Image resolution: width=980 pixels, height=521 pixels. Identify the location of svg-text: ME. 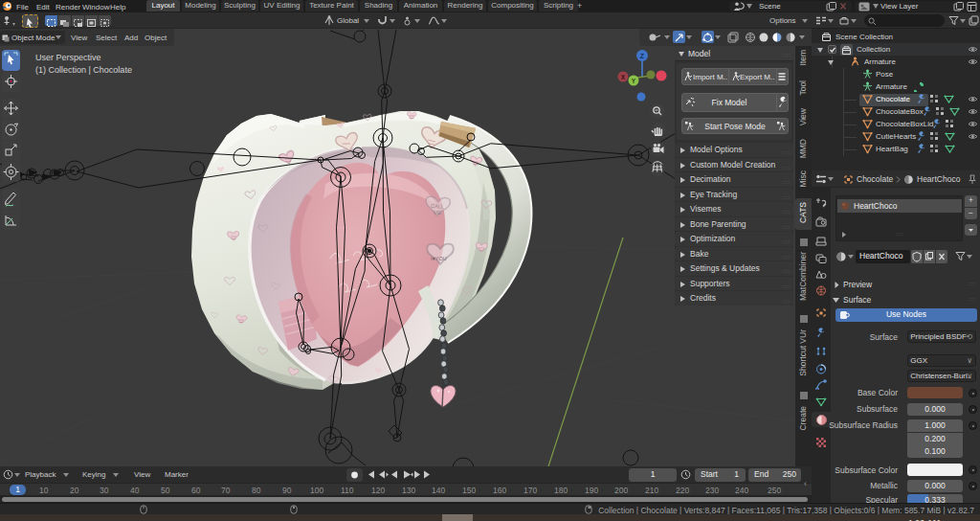
(438, 213).